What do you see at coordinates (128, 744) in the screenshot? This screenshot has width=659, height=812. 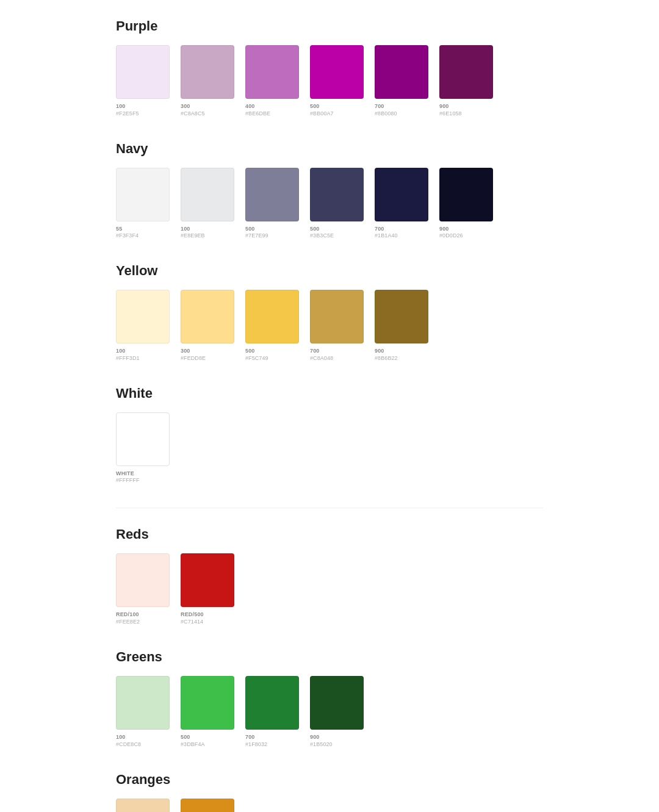 I see `color-hex: #CDE8C8` at bounding box center [128, 744].